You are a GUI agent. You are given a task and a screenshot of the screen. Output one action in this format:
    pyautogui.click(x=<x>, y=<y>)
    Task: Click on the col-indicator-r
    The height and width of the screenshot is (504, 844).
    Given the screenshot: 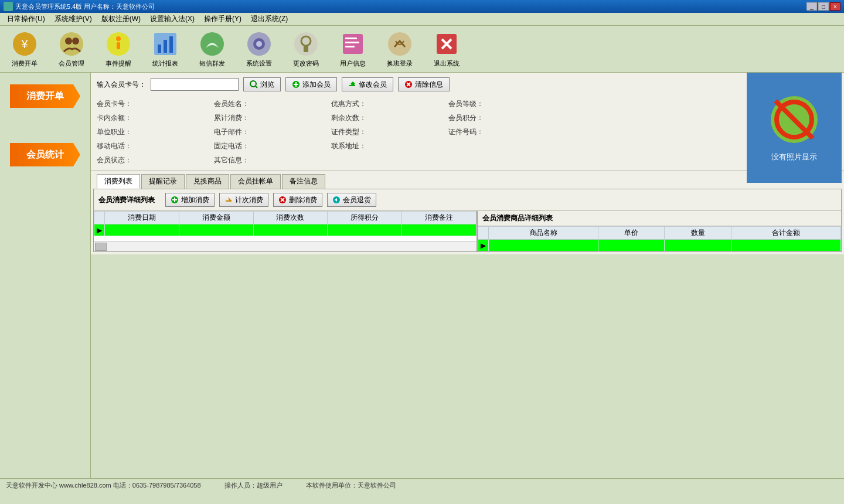 What is the action you would take?
    pyautogui.click(x=484, y=233)
    